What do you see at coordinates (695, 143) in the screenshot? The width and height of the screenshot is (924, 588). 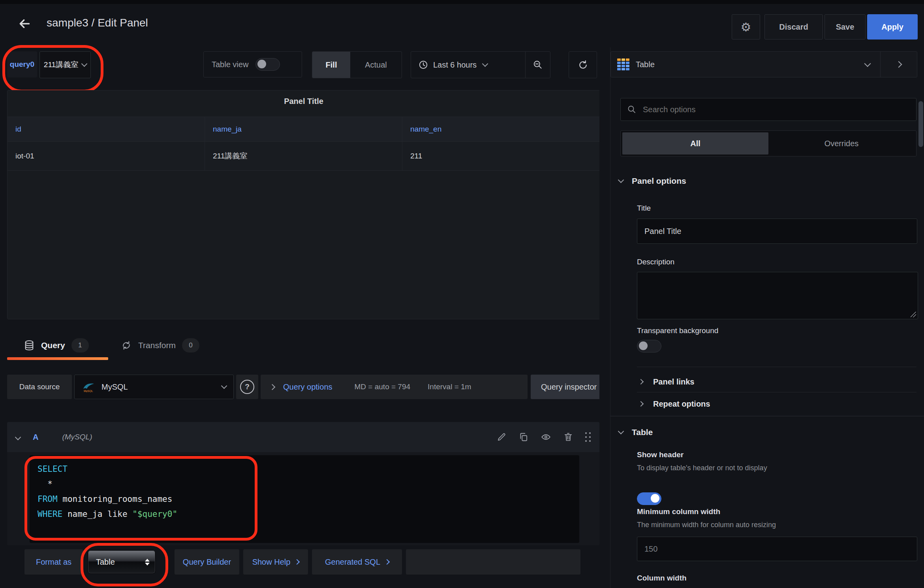 I see `tab-all: All` at bounding box center [695, 143].